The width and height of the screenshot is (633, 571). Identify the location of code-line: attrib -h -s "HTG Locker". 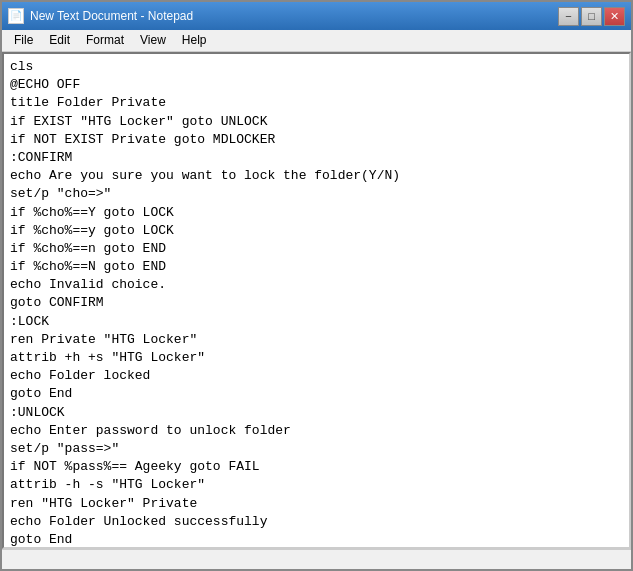
(316, 485).